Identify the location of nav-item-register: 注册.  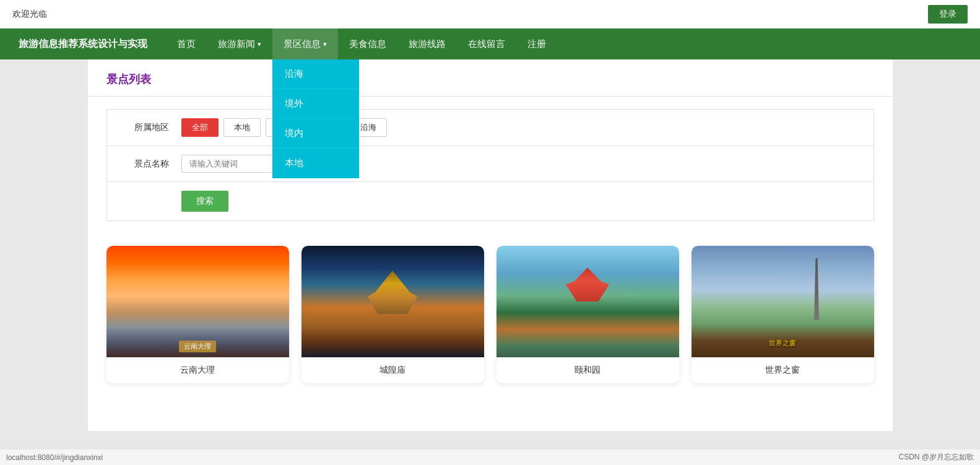
(537, 44).